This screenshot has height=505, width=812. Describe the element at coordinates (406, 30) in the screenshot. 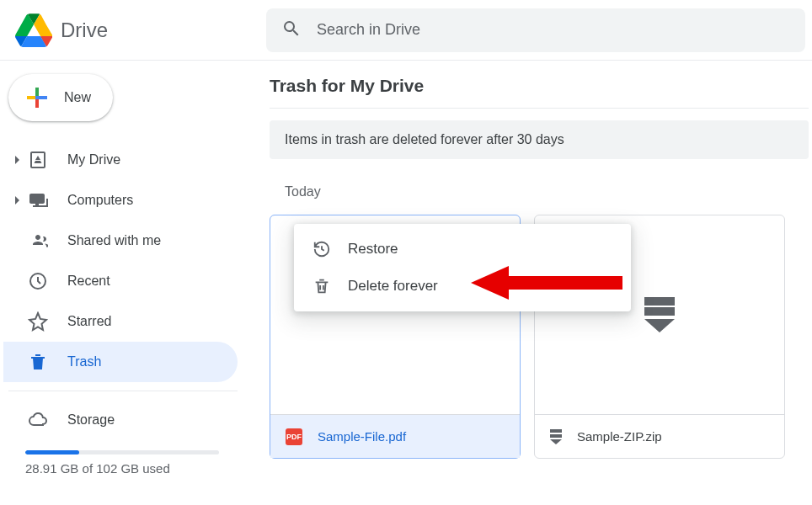

I see `header: Drive` at that location.